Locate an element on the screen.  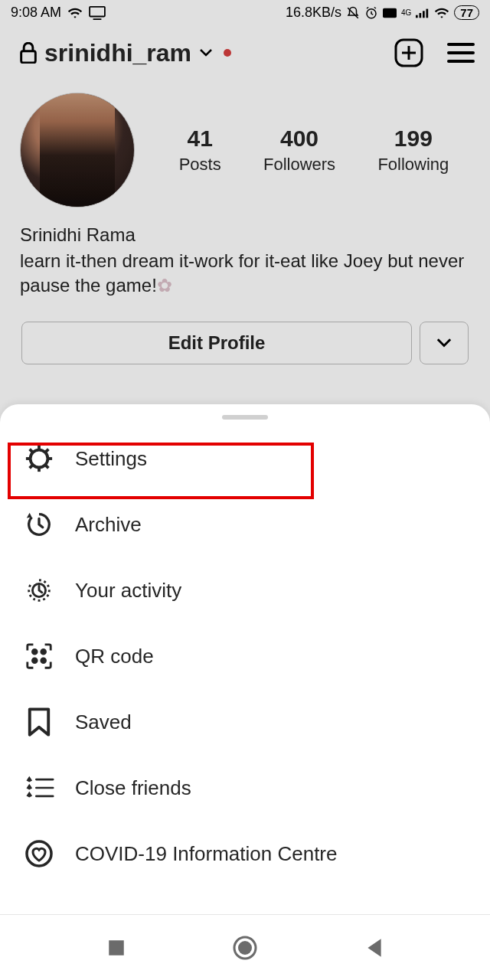
wifi-icon is located at coordinates (75, 13).